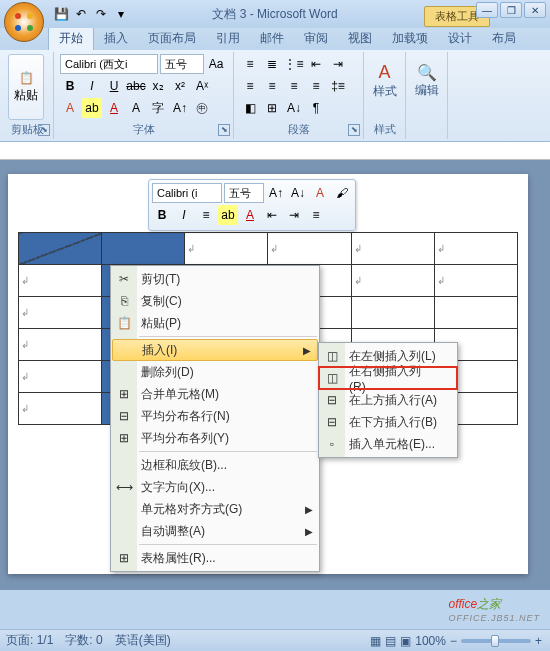 The image size is (550, 651). Describe the element at coordinates (454, 641) in the screenshot. I see `zoom-out-icon: −` at that location.